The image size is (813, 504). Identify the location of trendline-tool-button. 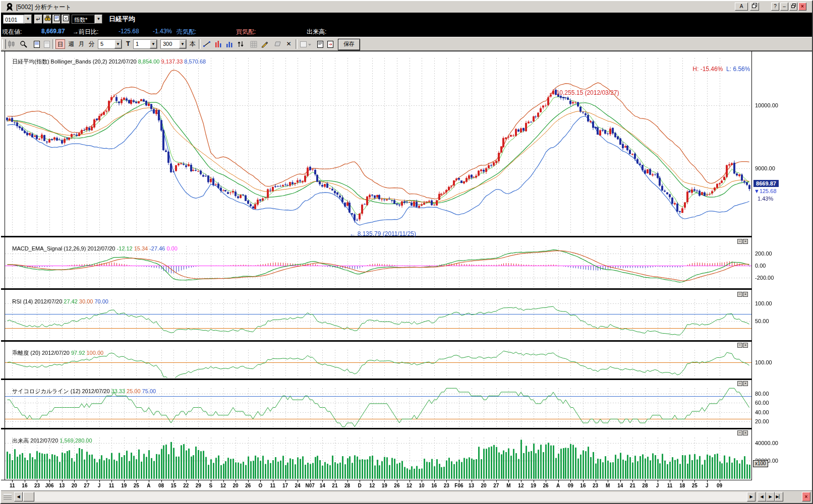
(207, 44).